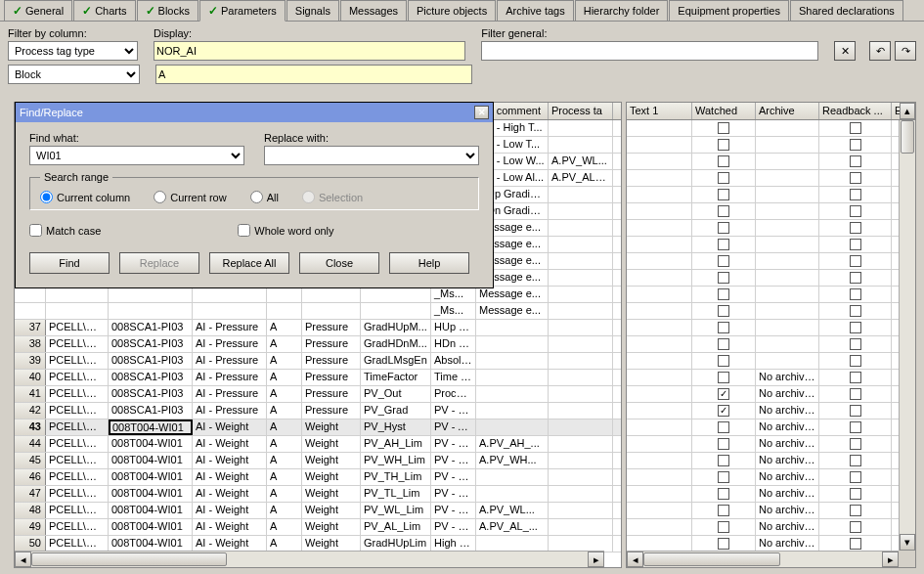 The width and height of the screenshot is (924, 574). Describe the element at coordinates (318, 311) in the screenshot. I see `table-row: _Ms...Message e...` at that location.